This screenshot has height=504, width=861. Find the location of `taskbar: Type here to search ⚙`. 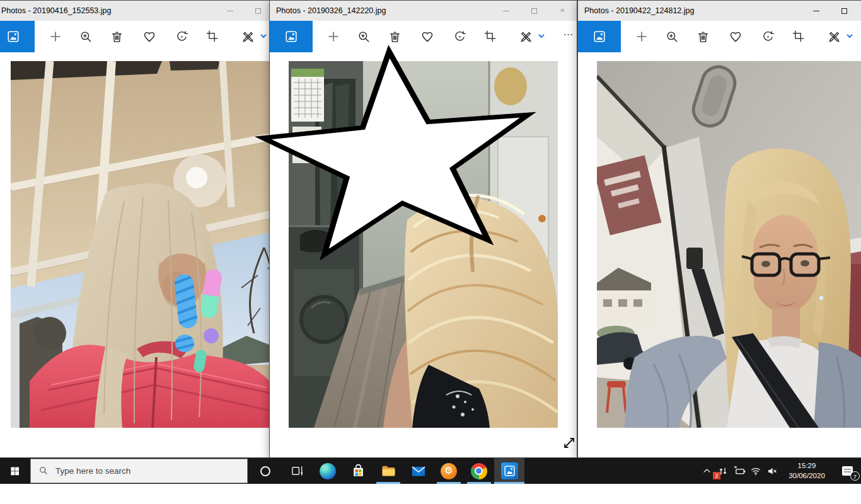

taskbar: Type here to search ⚙ is located at coordinates (430, 471).